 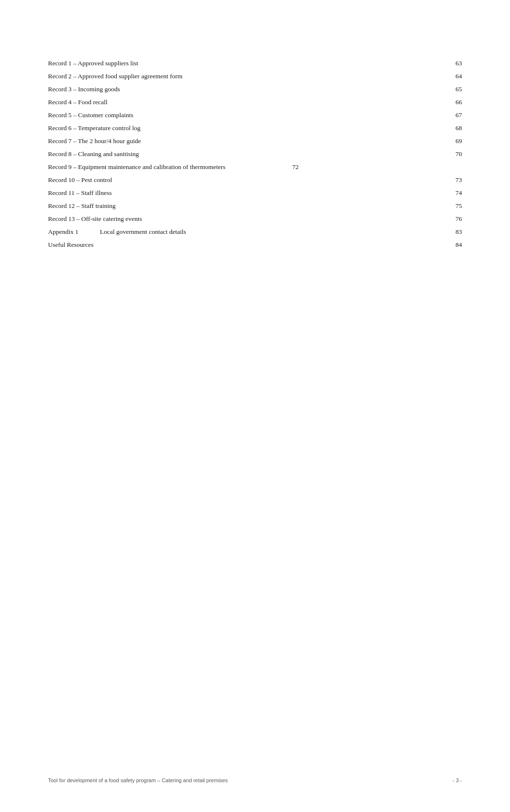 I want to click on list-item: Record 9 – Equipment maintenance and cal…, so click(x=255, y=167).